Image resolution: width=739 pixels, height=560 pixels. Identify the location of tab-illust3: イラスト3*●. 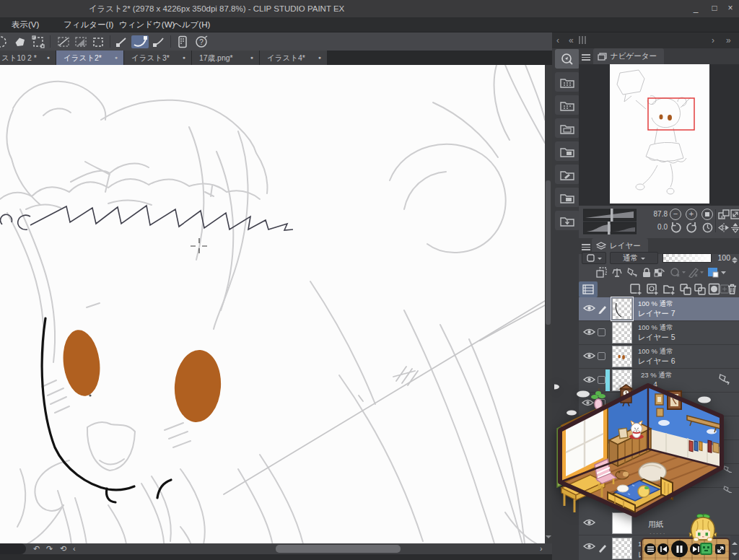
(157, 58).